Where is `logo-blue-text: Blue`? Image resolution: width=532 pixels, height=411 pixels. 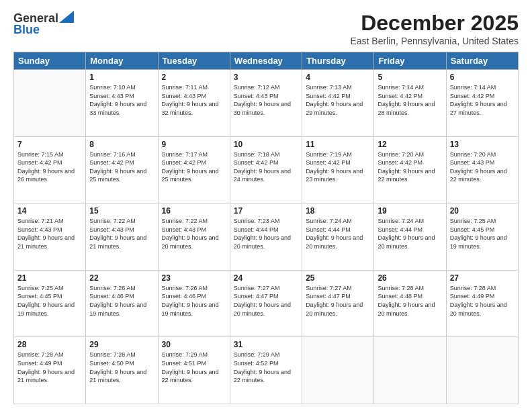
logo-blue-text: Blue is located at coordinates (27, 30).